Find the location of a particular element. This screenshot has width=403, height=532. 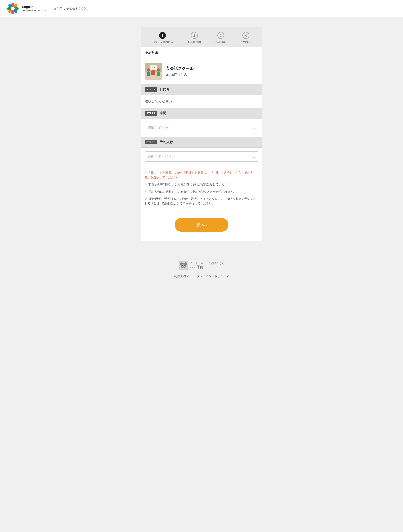

step-1-label: 日時・人数の選択 is located at coordinates (162, 42).